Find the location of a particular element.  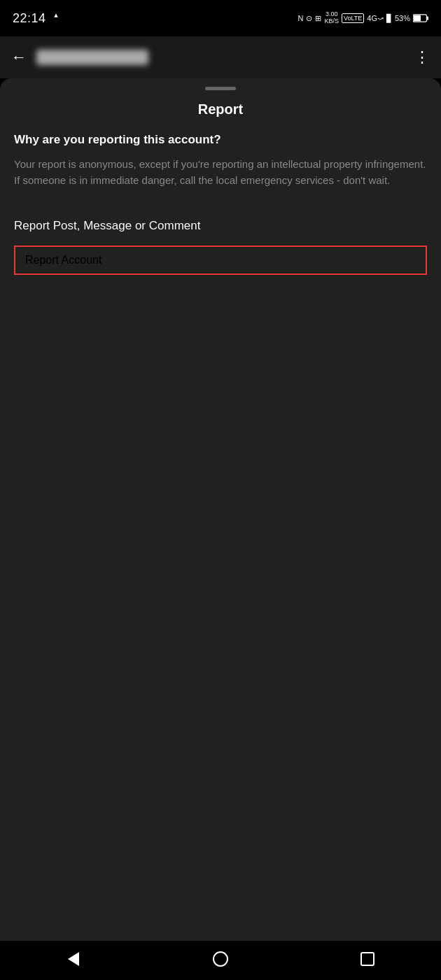

report-description: Your report is anonymous, except if you'… is located at coordinates (220, 172).